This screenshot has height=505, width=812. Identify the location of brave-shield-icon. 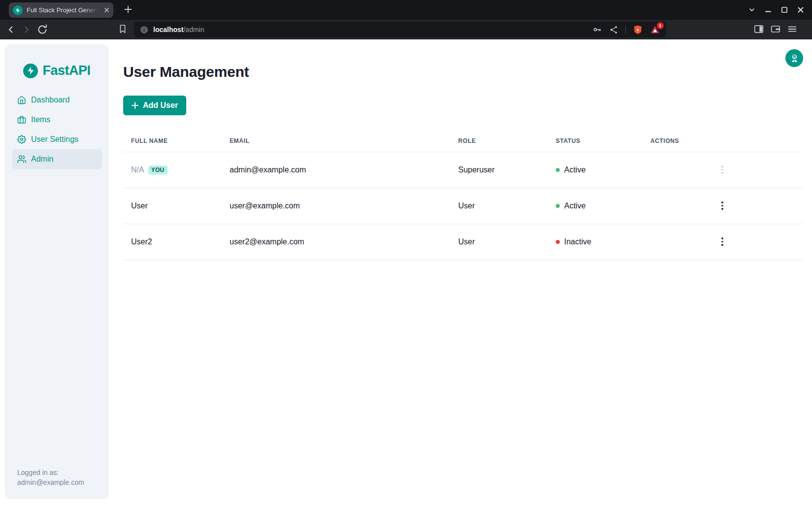
(638, 30).